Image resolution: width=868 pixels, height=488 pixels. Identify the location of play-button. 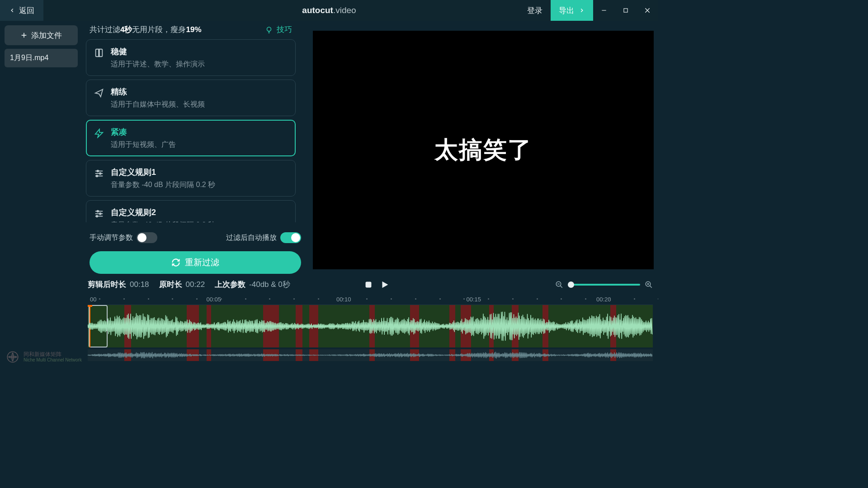
(385, 285).